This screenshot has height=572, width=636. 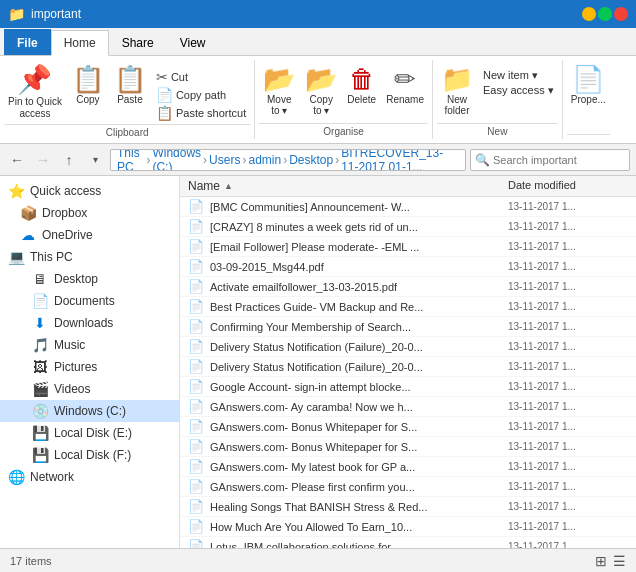 I want to click on ribbon-organise: 📂 Moveto ▾ 📂 Copyto ▾ 🗑 Delete ✏ Rename …, so click(x=344, y=100).